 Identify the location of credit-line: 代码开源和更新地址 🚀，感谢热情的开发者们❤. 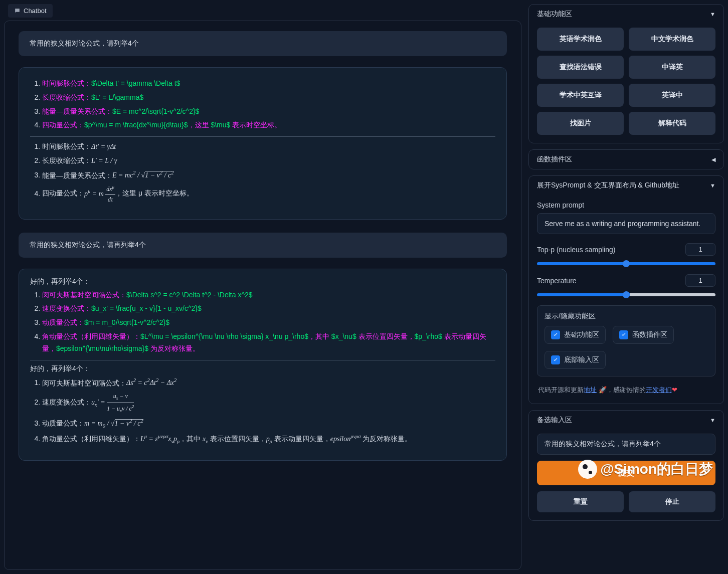
(626, 390).